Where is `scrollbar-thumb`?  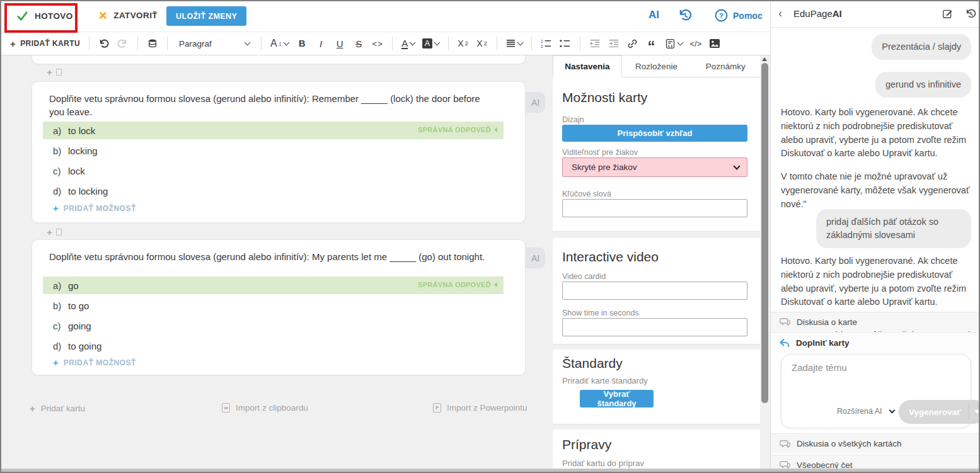
scrollbar-thumb is located at coordinates (765, 233).